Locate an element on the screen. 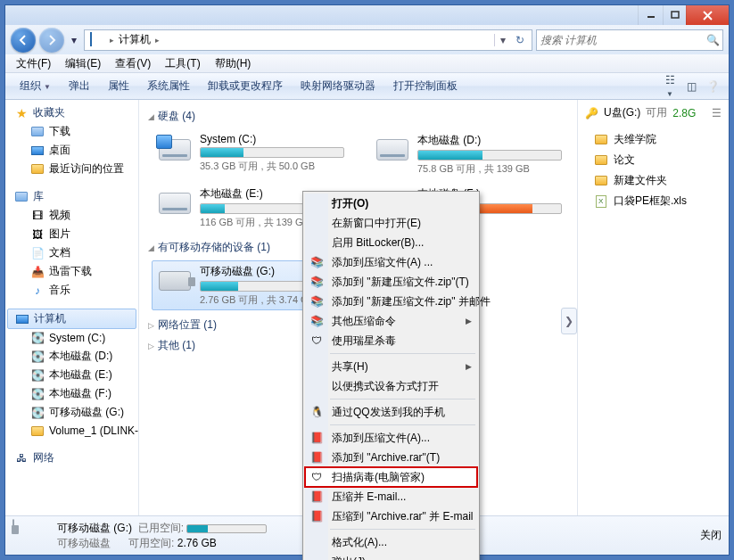 The width and height of the screenshot is (734, 560). collapse-icon: ◢ is located at coordinates (152, 248).